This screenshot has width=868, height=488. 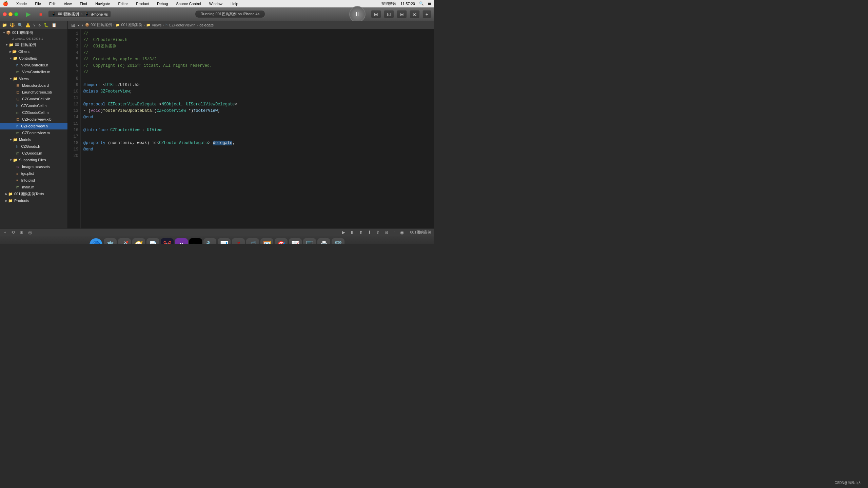 What do you see at coordinates (402, 232) in the screenshot?
I see `location-btn: ◉` at bounding box center [402, 232].